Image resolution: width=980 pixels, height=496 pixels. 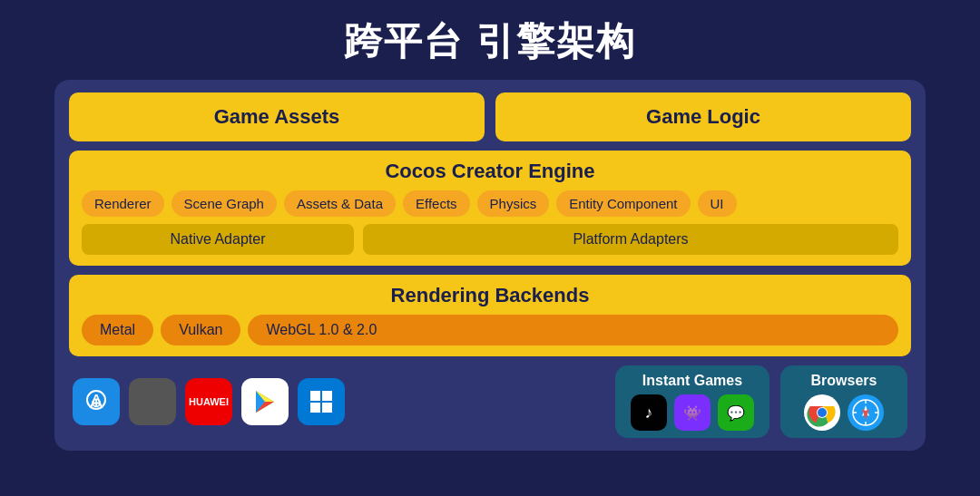 I want to click on pill-metal: Metal, so click(x=118, y=330).